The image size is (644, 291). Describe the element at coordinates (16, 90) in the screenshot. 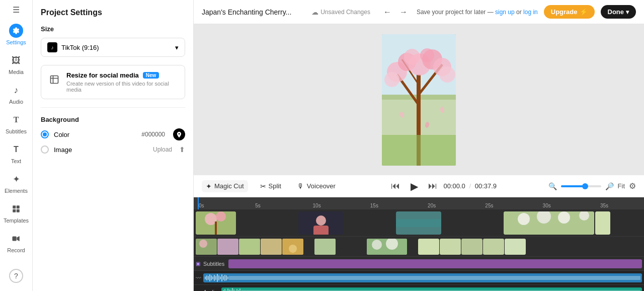

I see `audio-icon: ♪` at that location.